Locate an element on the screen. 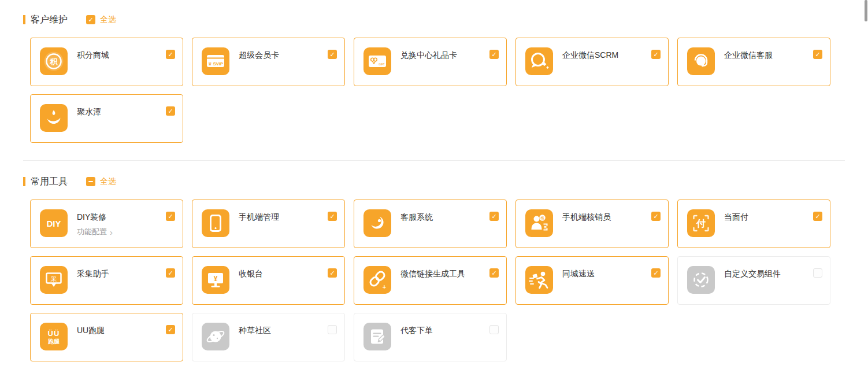 Image resolution: width=868 pixels, height=373 pixels. app-label: 同城速送 is located at coordinates (578, 274).